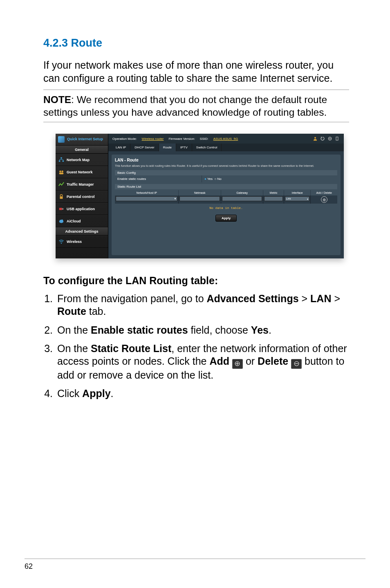  I want to click on world-icon, so click(330, 139).